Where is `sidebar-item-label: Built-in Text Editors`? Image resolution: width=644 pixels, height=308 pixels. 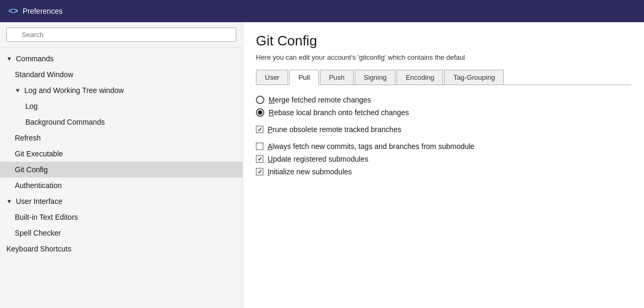
sidebar-item-label: Built-in Text Editors is located at coordinates (47, 217).